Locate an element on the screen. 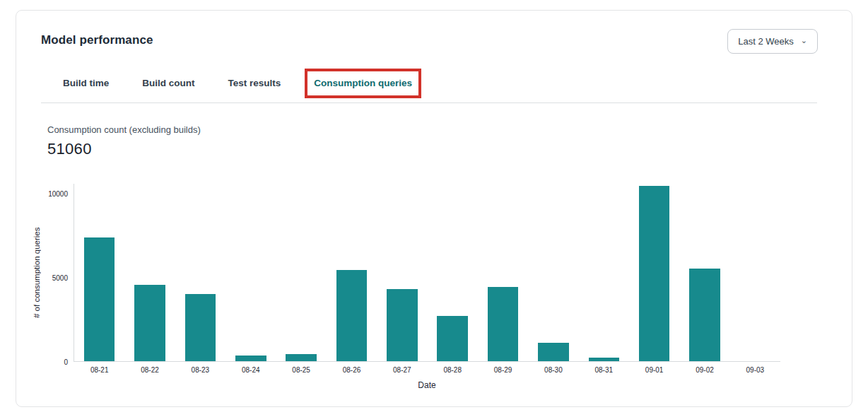  x-tick-label: 08-28 is located at coordinates (452, 370).